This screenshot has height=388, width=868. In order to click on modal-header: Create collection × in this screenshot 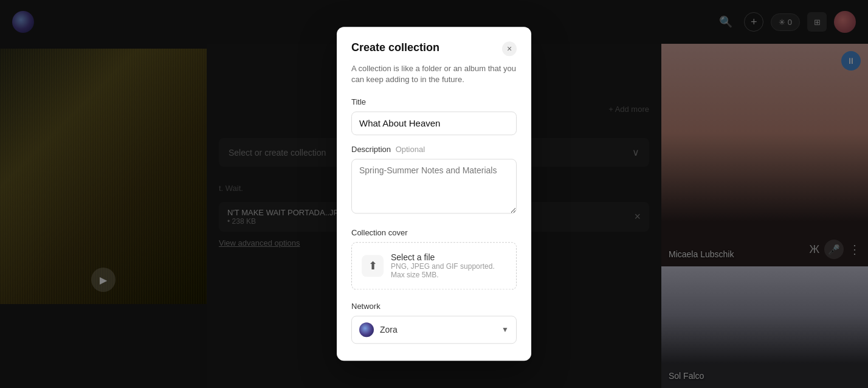, I will do `click(434, 49)`.